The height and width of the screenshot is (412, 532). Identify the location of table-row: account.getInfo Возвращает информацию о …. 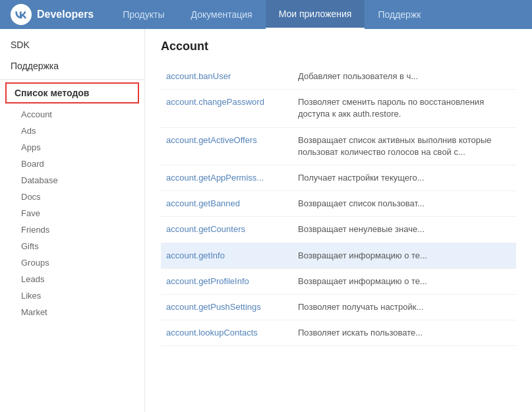
(339, 256).